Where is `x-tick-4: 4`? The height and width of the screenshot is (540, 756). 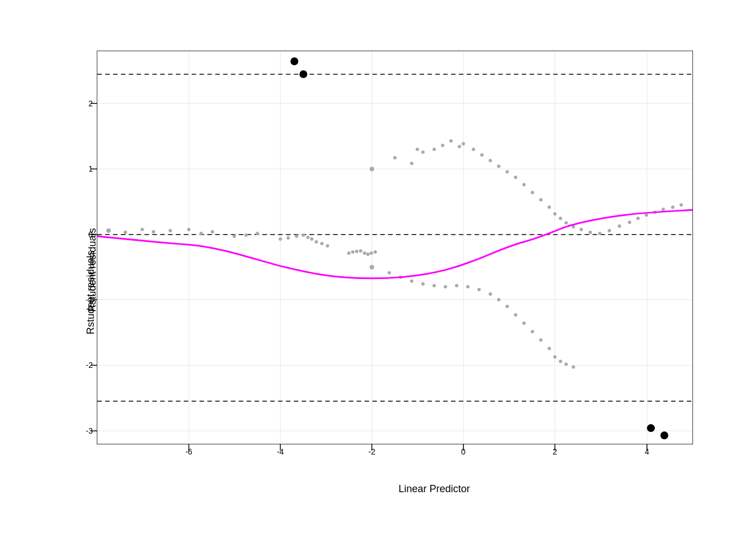 x-tick-4: 4 is located at coordinates (647, 452).